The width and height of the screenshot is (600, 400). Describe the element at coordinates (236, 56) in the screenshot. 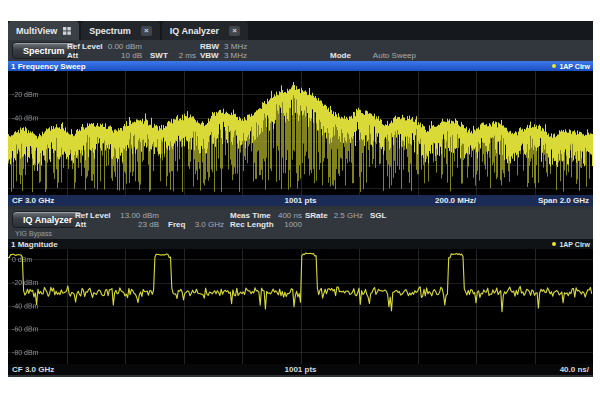

I see `vbw-value: 3 MHz` at that location.